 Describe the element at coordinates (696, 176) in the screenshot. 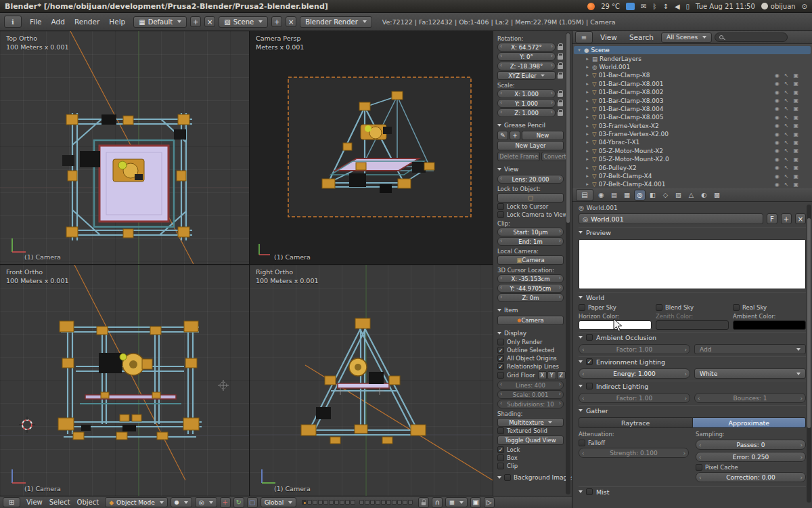

I see `outliner-row: ▸ ▽ 07-Belt-Clamp-X4 ◉ ↖ ▣` at that location.